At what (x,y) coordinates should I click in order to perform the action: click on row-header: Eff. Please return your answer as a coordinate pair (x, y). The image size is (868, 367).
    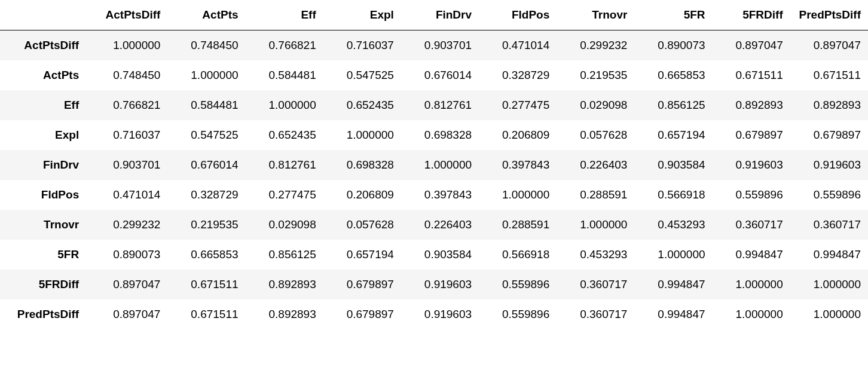
    Looking at the image, I should click on (45, 105).